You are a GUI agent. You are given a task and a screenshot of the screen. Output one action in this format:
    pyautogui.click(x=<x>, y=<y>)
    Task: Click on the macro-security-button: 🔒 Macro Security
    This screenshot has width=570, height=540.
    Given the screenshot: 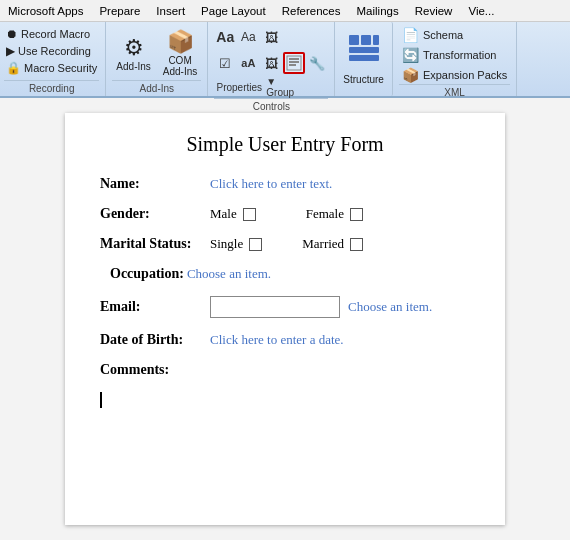 What is the action you would take?
    pyautogui.click(x=52, y=68)
    